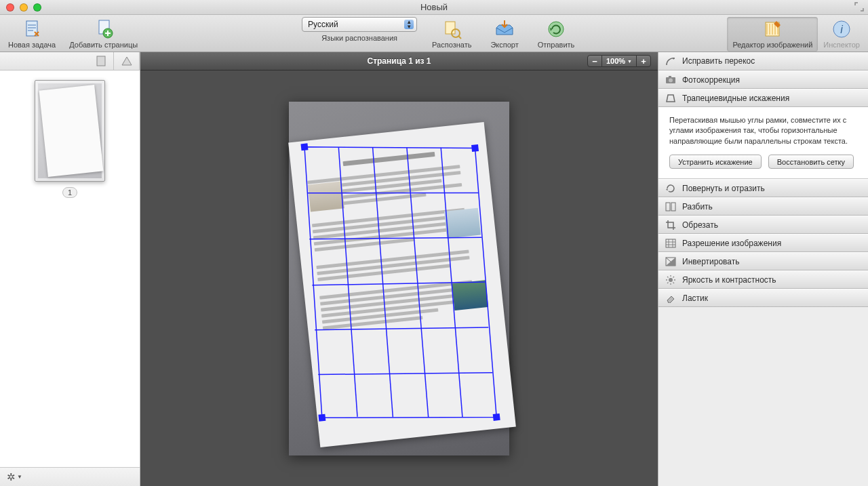 The width and height of the screenshot is (868, 486). I want to click on rotate-icon, so click(671, 188).